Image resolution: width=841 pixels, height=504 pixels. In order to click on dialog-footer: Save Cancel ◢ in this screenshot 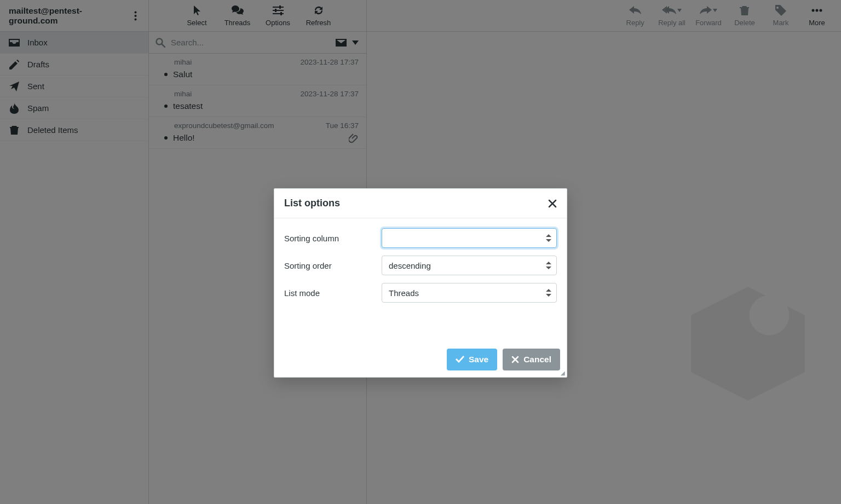, I will do `click(420, 360)`.